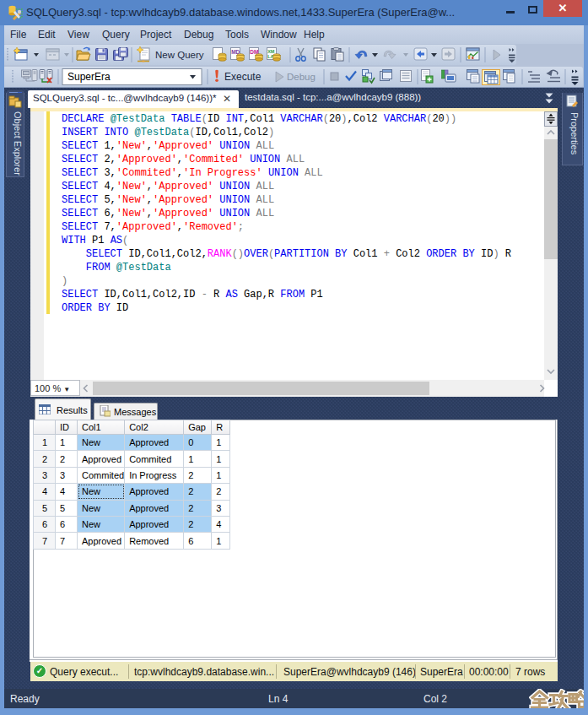  Describe the element at coordinates (89, 77) in the screenshot. I see `svg-text: SuperEra` at that location.